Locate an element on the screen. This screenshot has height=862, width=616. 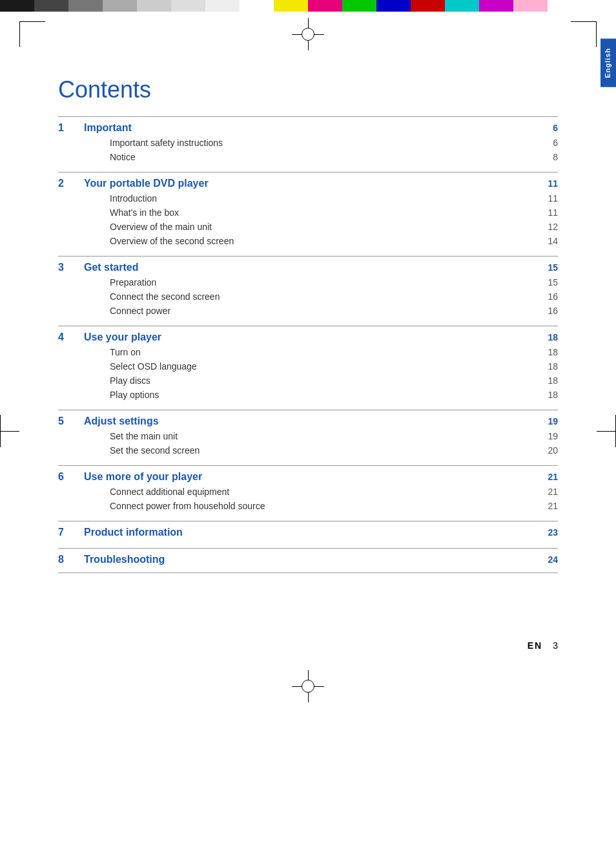
toc-item-row: Notice8 is located at coordinates (308, 157).